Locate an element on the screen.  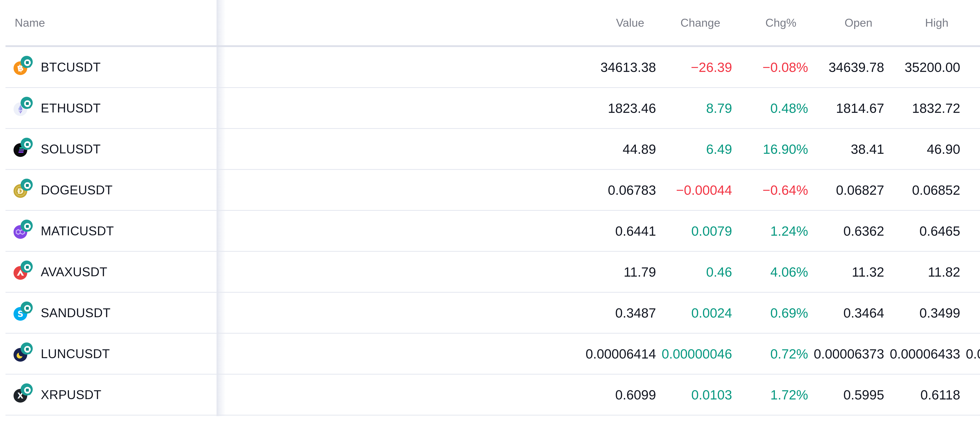
symbol-cell: X XRPUSDT is located at coordinates (113, 395).